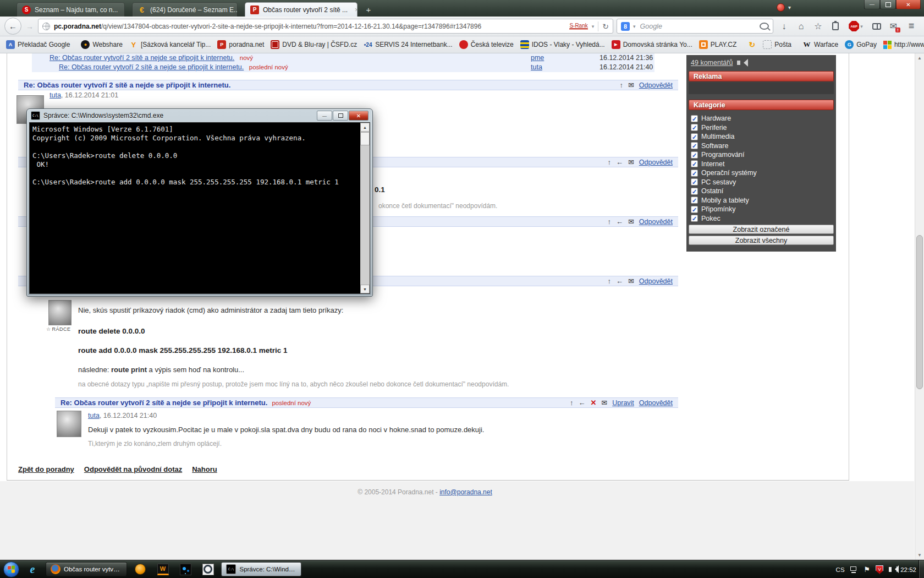 The height and width of the screenshot is (578, 924). I want to click on mail-notifier-icon: ✉!, so click(893, 26).